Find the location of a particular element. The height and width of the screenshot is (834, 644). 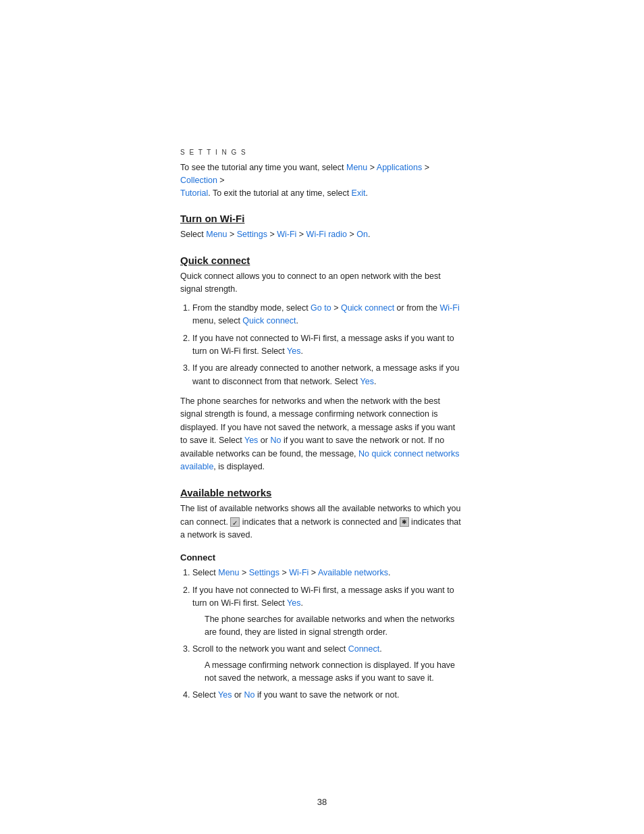

wifi-sep2: > is located at coordinates (272, 234).